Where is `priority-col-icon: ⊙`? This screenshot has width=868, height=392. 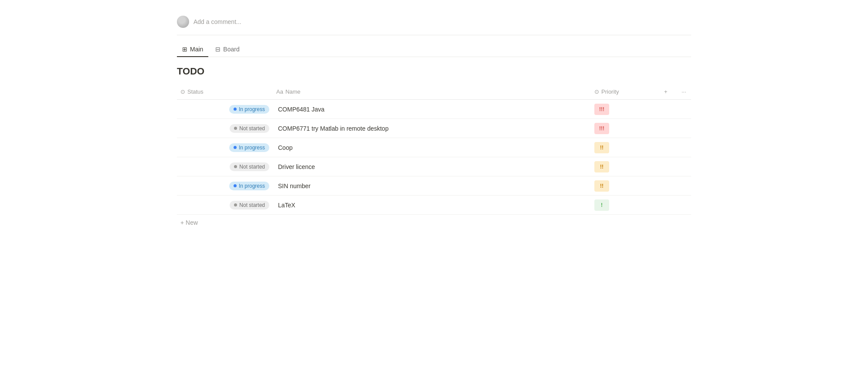
priority-col-icon: ⊙ is located at coordinates (597, 91).